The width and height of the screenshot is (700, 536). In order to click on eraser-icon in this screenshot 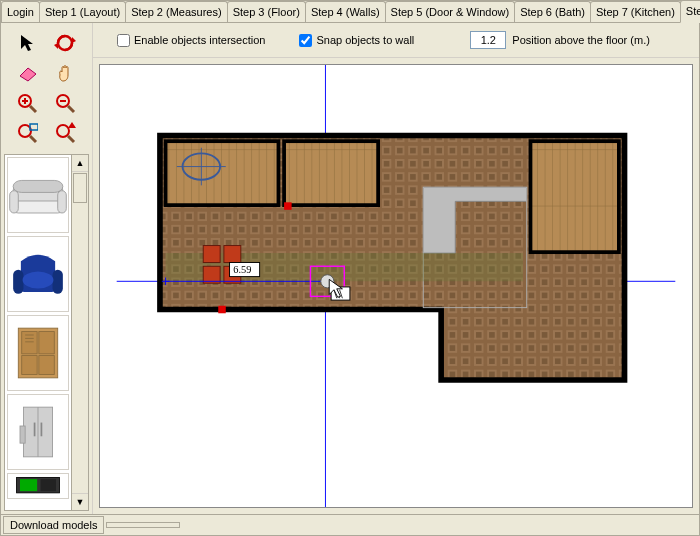, I will do `click(27, 73)`.